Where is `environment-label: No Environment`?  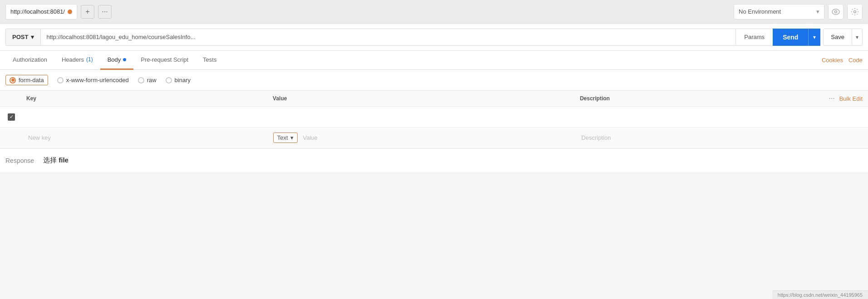
environment-label: No Environment is located at coordinates (760, 12).